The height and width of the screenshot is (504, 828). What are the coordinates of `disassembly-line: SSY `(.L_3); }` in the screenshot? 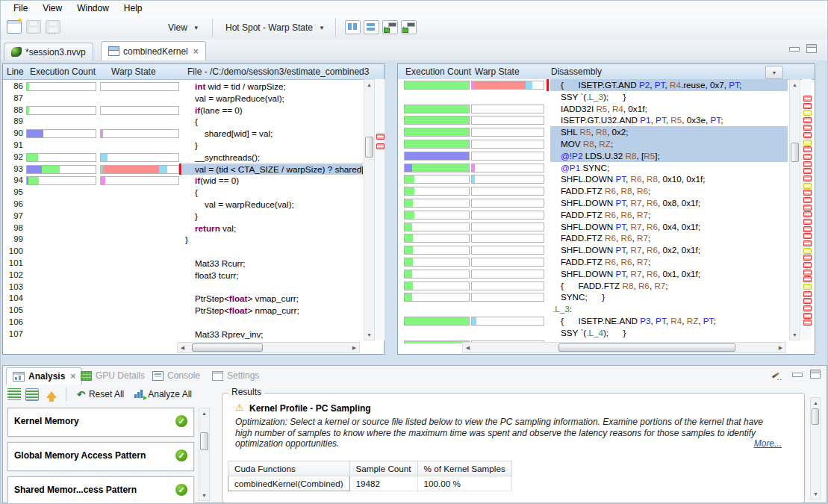 It's located at (669, 97).